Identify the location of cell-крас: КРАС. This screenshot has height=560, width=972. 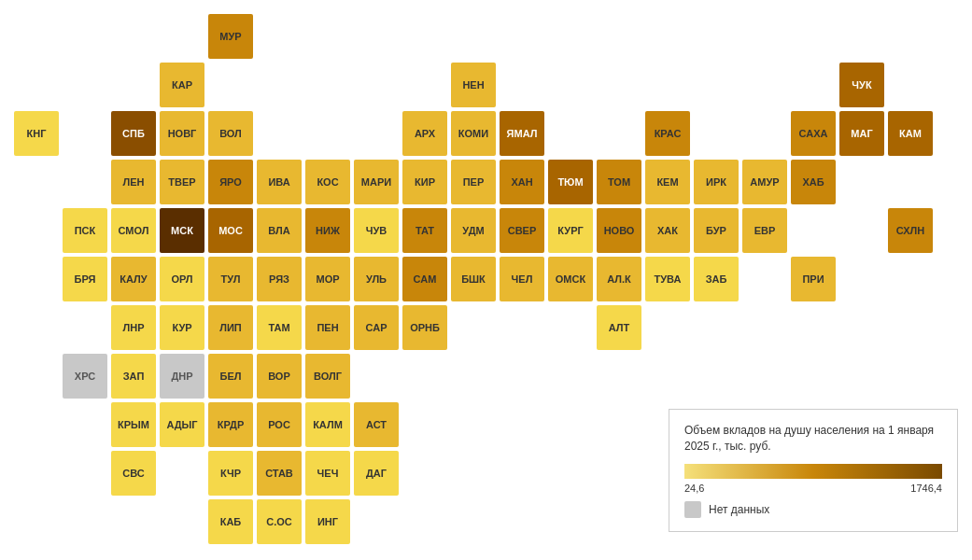
(668, 133).